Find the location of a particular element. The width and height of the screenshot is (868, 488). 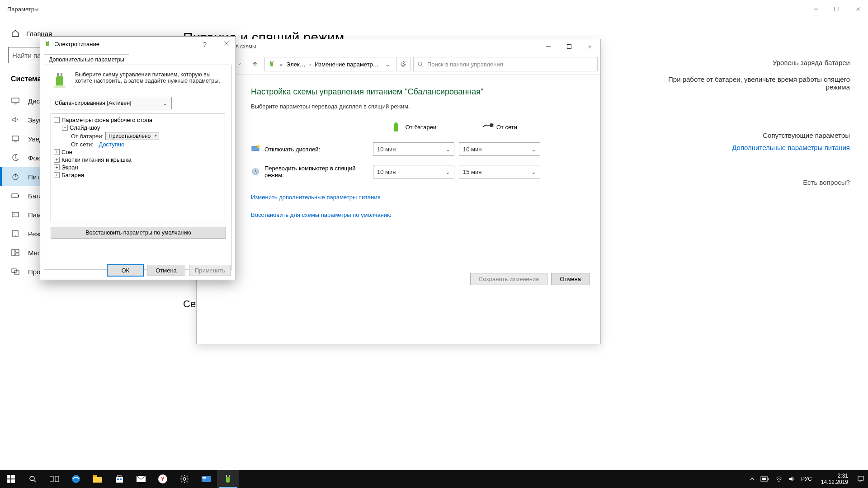

col-header-battery: От батареи is located at coordinates (414, 127).